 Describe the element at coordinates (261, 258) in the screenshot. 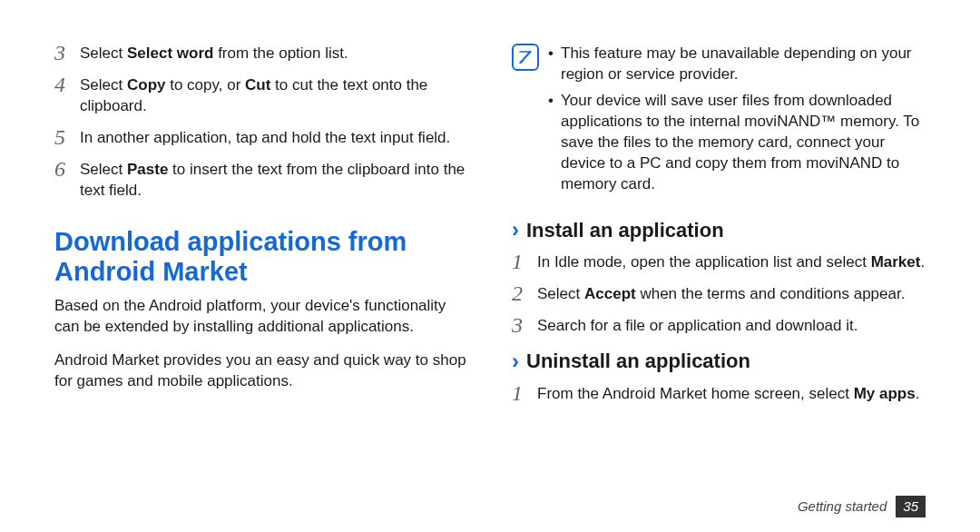

I see `section-heading: Download applications from Android Marke…` at that location.